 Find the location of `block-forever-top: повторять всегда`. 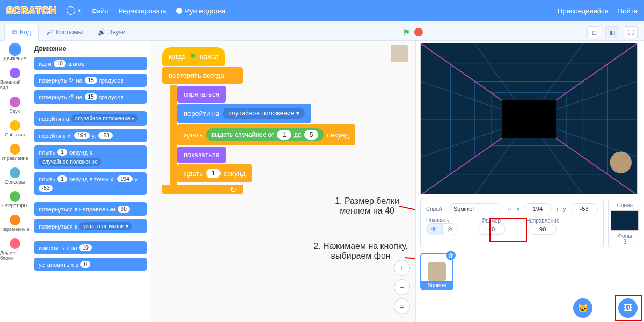

block-forever-top: повторять всегда is located at coordinates (202, 75).